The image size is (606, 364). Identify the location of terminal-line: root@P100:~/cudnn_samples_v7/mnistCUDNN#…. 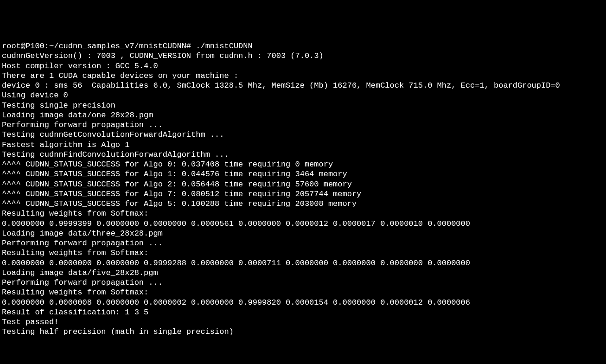
(303, 46).